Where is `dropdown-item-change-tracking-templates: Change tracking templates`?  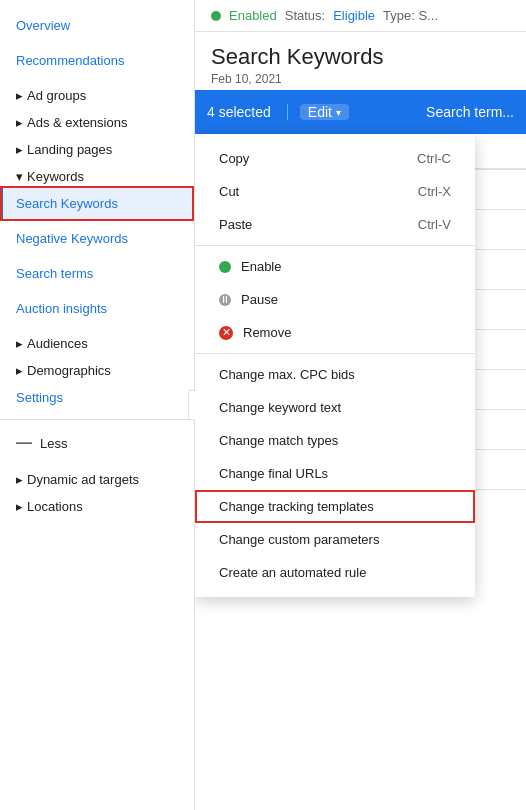
dropdown-item-change-tracking-templates: Change tracking templates is located at coordinates (335, 506).